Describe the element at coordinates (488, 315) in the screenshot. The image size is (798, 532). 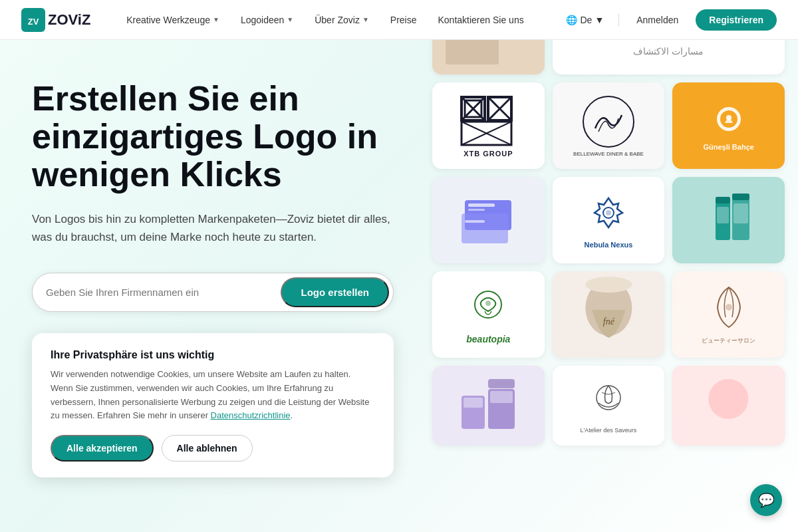
I see `list-item: beautopia` at that location.